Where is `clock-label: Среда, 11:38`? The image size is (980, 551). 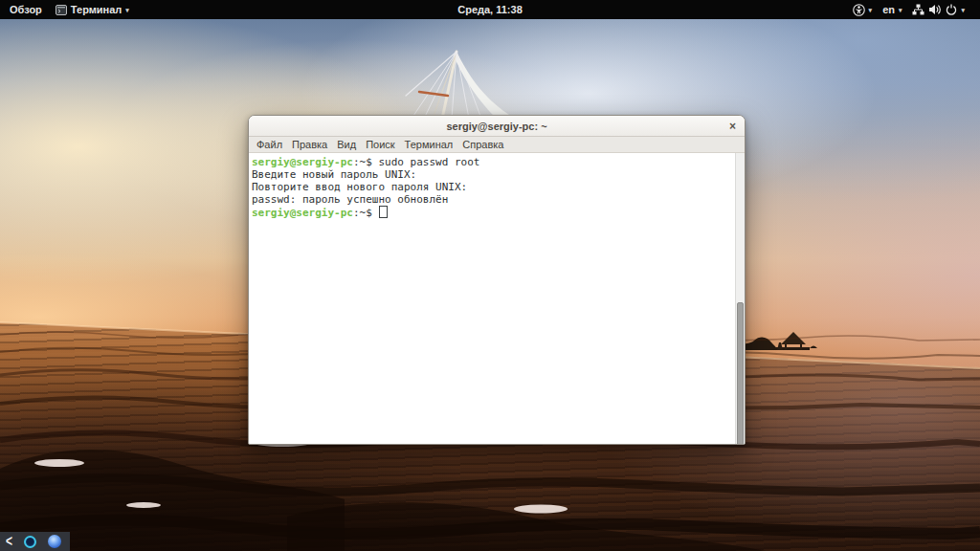 clock-label: Среда, 11:38 is located at coordinates (490, 10).